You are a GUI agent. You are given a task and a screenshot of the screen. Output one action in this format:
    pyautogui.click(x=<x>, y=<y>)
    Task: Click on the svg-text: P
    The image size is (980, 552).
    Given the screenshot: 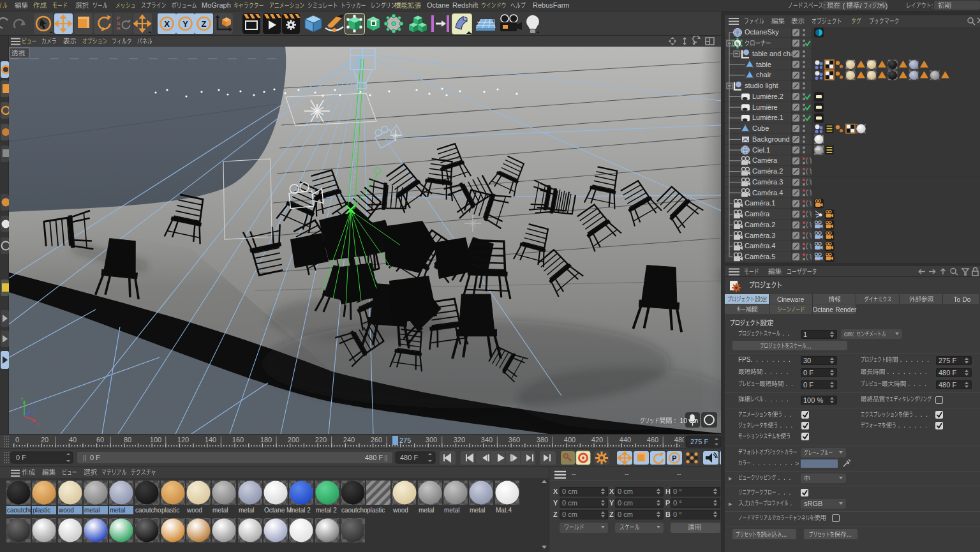 What is the action you would take?
    pyautogui.click(x=674, y=458)
    